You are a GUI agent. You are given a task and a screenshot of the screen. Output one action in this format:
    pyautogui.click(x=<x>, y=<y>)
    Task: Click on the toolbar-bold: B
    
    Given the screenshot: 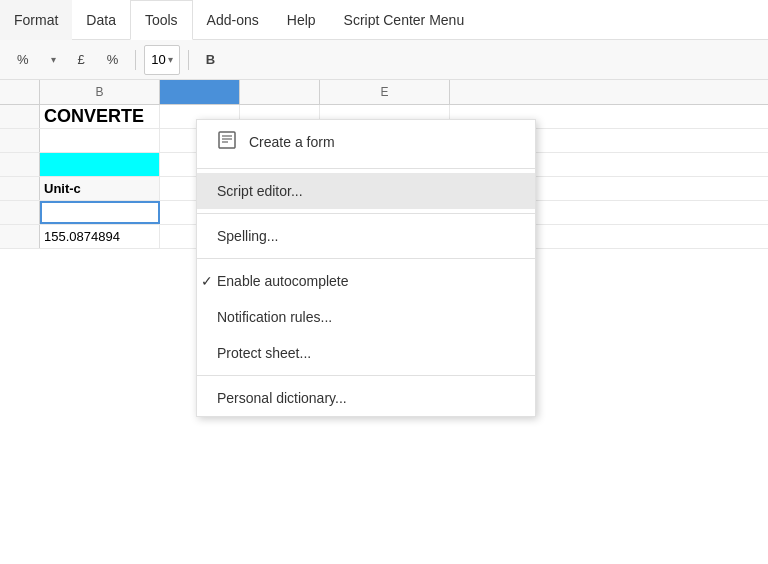 What is the action you would take?
    pyautogui.click(x=210, y=60)
    